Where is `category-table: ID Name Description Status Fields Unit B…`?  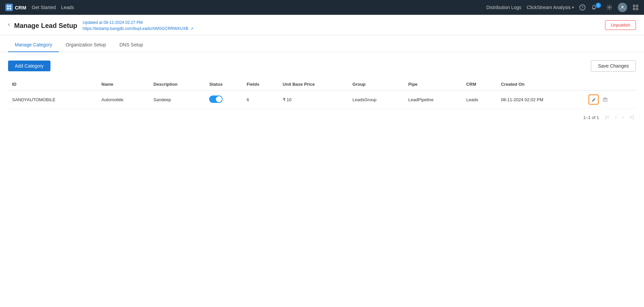 category-table: ID Name Description Status Fields Unit B… is located at coordinates (322, 93).